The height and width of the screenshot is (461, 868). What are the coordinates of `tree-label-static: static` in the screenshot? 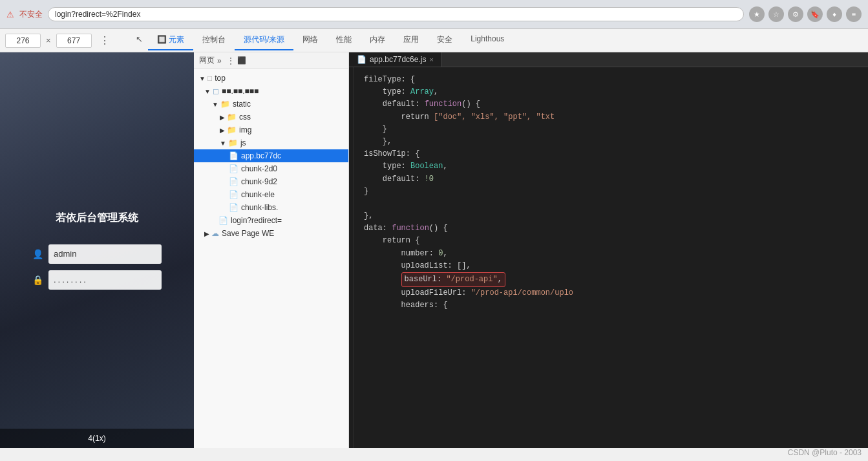 It's located at (242, 104).